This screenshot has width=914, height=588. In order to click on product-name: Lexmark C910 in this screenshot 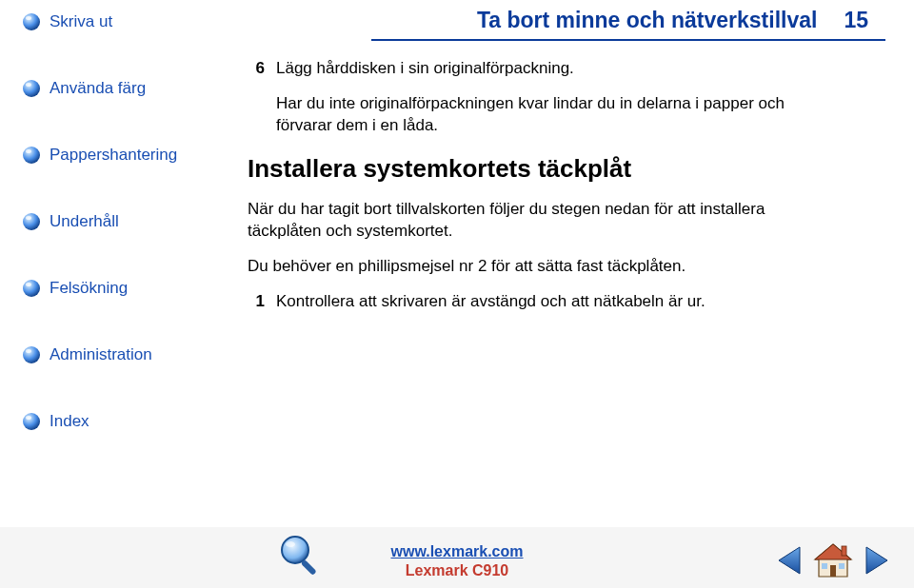, I will do `click(457, 571)`.